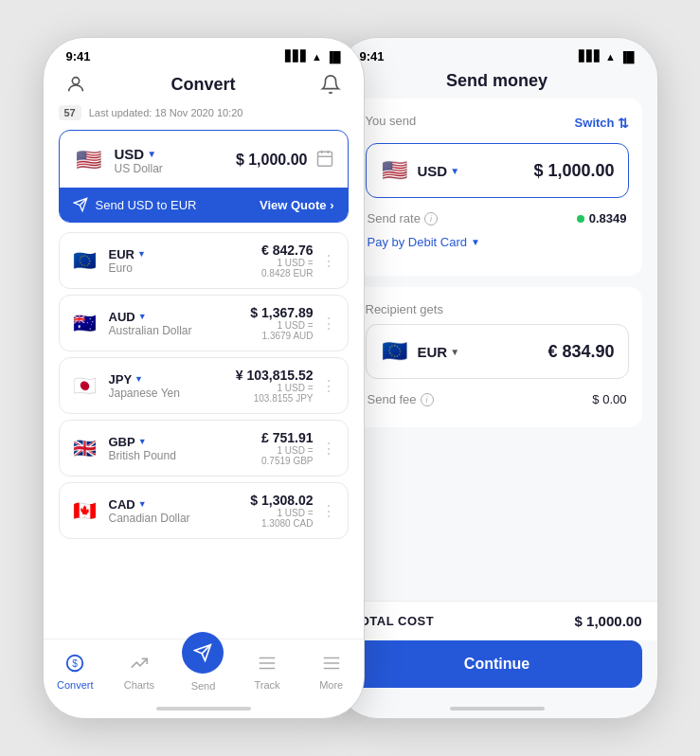 The width and height of the screenshot is (700, 756). I want to click on jpy-left: 🇯🇵 JPY ▼ Japanese Yen, so click(125, 386).